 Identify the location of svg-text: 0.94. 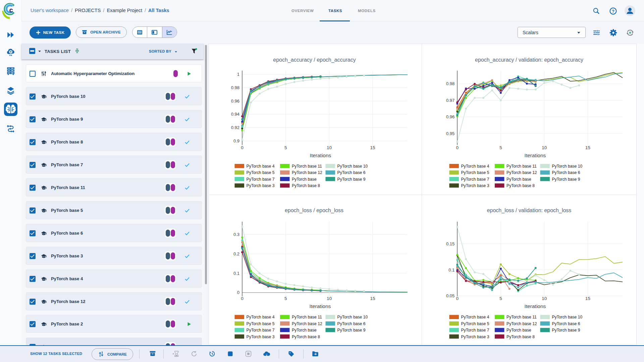
(235, 114).